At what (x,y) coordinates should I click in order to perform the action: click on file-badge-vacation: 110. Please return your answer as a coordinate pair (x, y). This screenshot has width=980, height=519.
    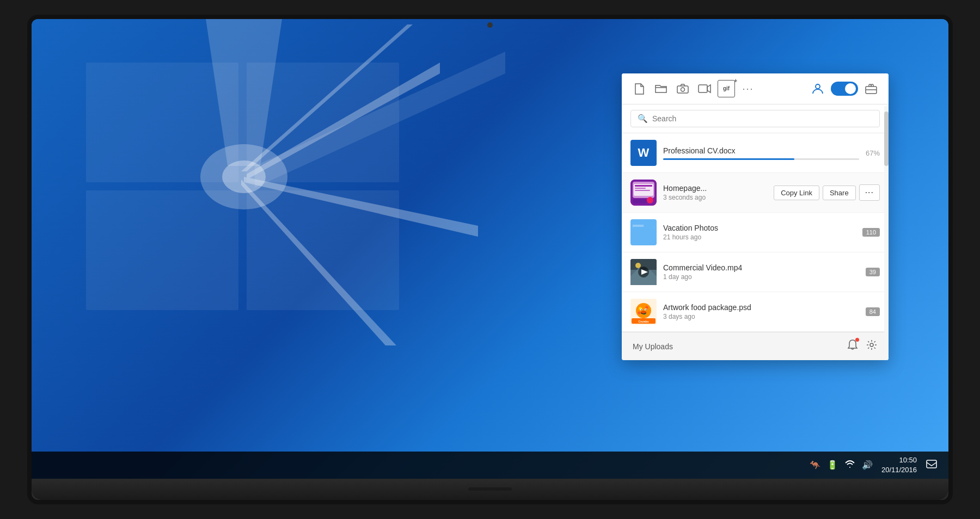
    Looking at the image, I should click on (871, 232).